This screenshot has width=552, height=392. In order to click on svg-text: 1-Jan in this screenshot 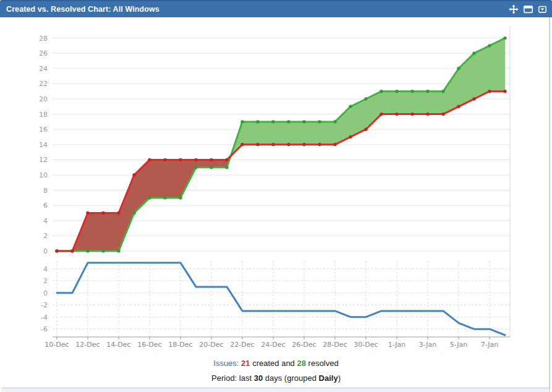, I will do `click(397, 345)`.